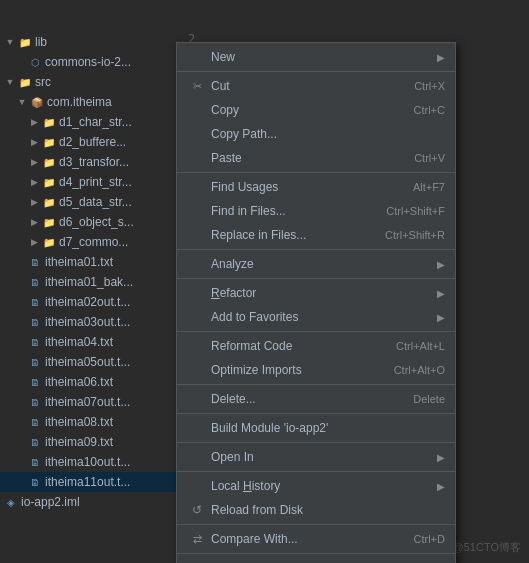 The height and width of the screenshot is (563, 529). Describe the element at coordinates (79, 262) in the screenshot. I see `tree-label: itheima01.txt` at that location.